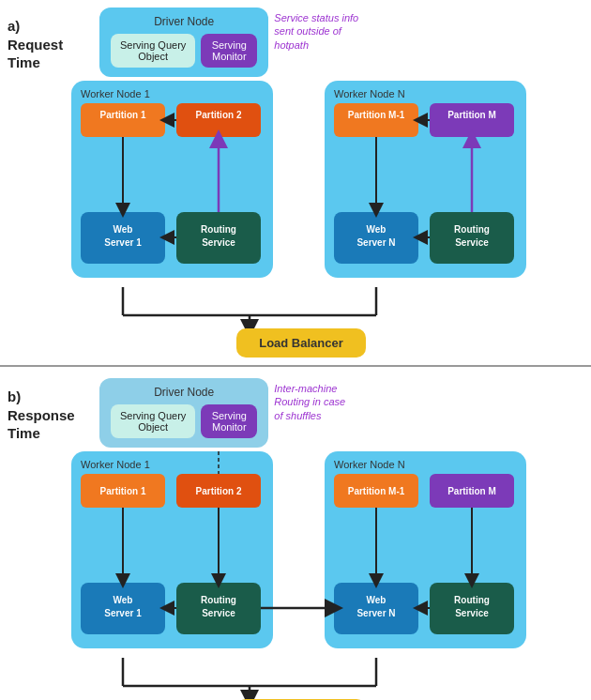  I want to click on serving-monitor-b: ServingMonitor, so click(229, 421).